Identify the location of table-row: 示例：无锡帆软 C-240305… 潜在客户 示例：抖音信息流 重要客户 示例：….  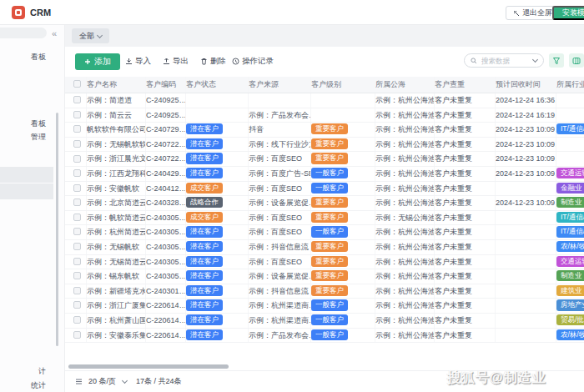
(325, 248).